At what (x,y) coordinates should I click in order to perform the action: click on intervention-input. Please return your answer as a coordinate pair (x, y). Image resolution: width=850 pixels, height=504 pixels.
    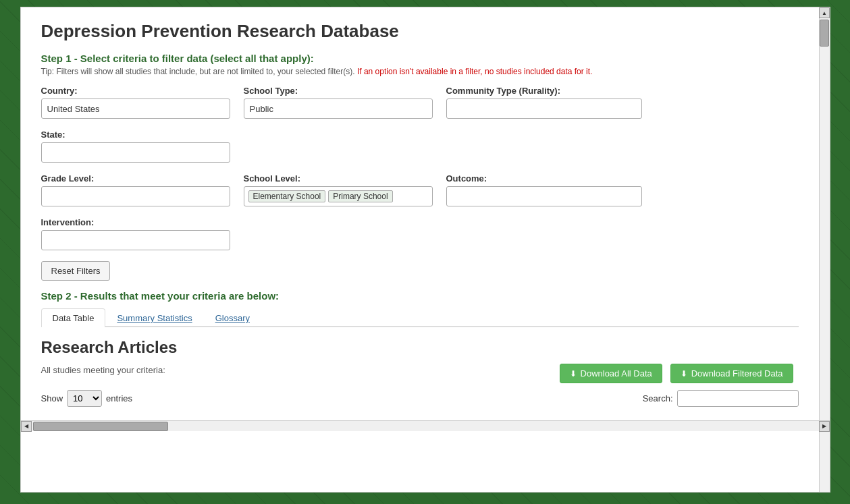
    Looking at the image, I should click on (136, 240).